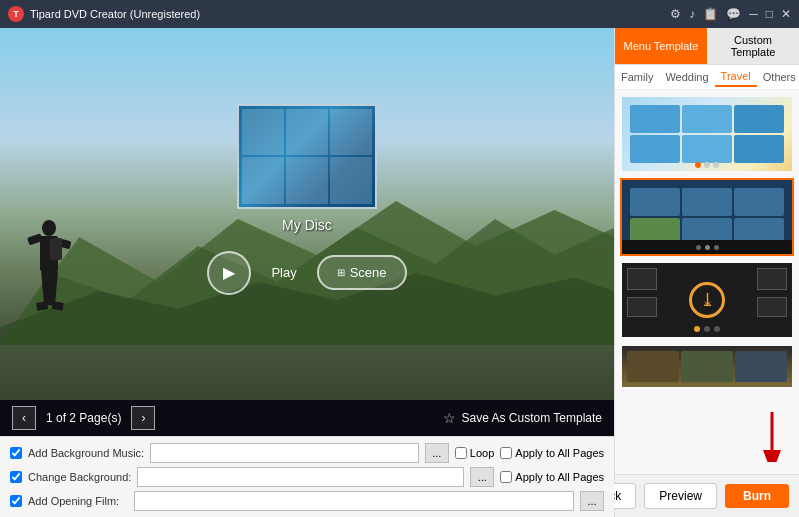 The width and height of the screenshot is (799, 517). I want to click on category-wedding: Wedding, so click(686, 77).